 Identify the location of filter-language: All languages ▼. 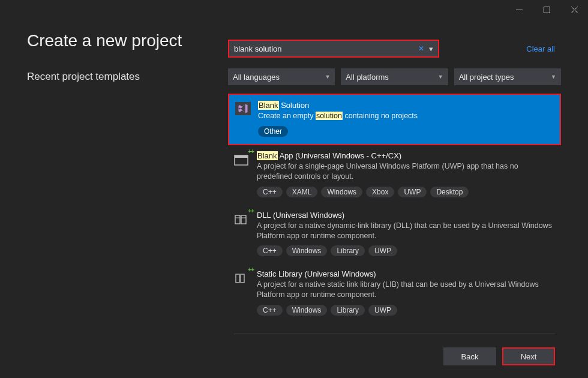
(281, 77).